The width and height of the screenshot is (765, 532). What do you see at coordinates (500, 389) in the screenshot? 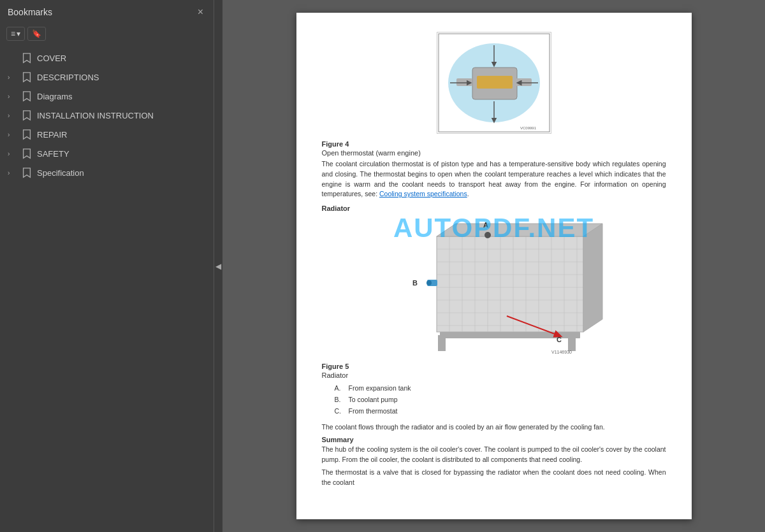
I see `list-item-a: A. From expansion tank` at bounding box center [500, 389].